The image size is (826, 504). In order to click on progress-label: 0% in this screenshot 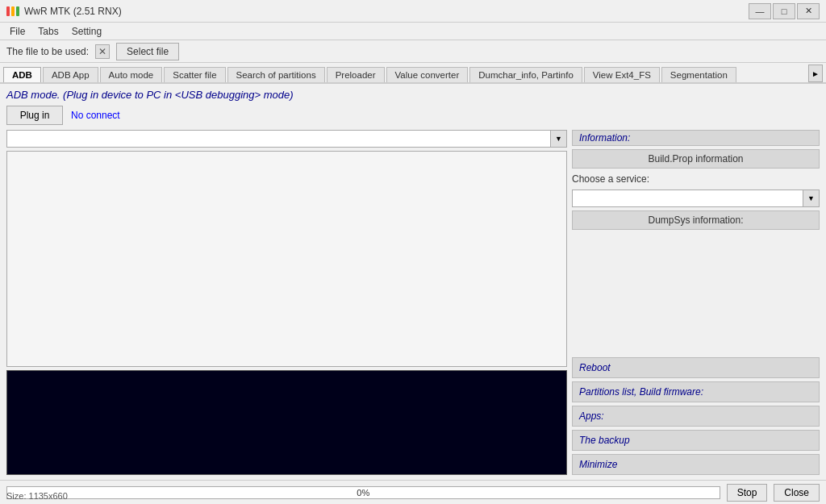, I will do `click(363, 493)`.